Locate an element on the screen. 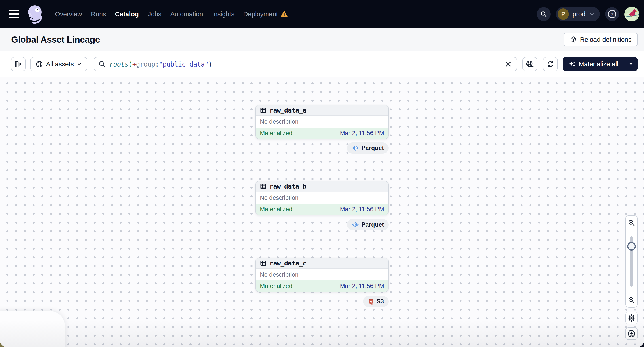  nav-item-catalog: Catalog is located at coordinates (127, 14).